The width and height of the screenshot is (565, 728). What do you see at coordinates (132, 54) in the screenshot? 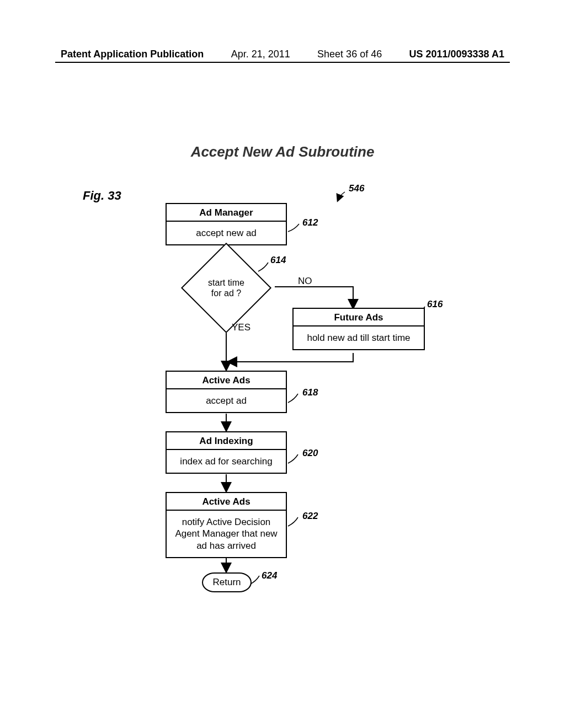
I see `header-publication: Patent Application Publication` at bounding box center [132, 54].